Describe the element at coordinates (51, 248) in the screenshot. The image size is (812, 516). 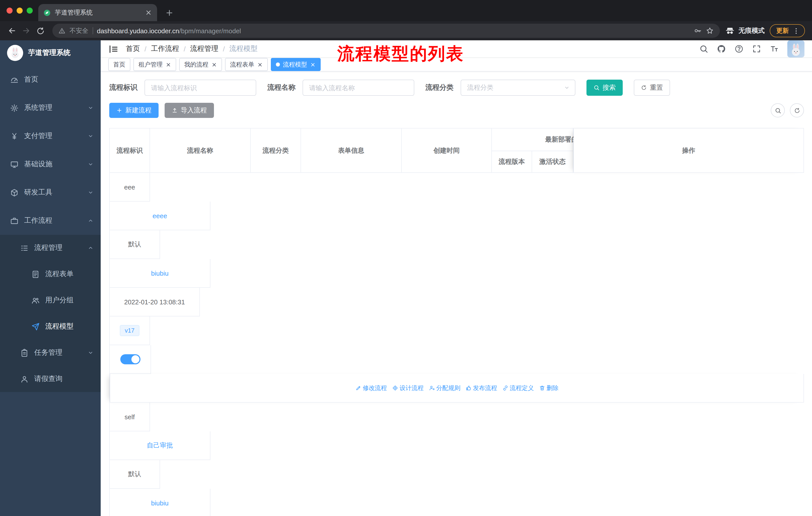
I see `sidebar-item-process-mgmt: 流程管理` at that location.